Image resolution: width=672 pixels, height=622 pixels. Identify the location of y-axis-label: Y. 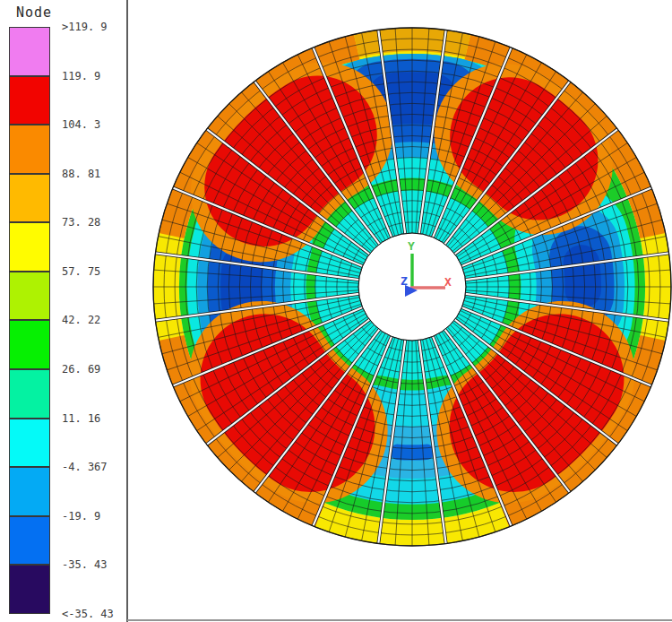
(411, 246).